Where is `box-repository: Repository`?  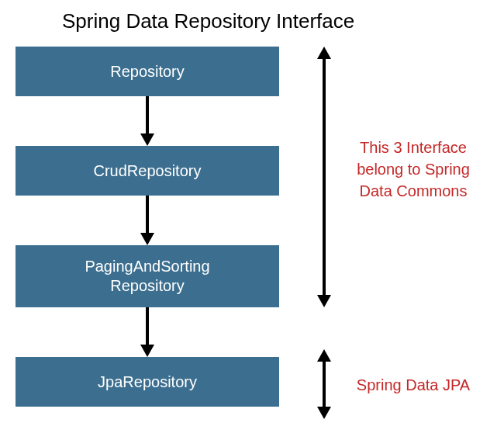
box-repository: Repository is located at coordinates (147, 71).